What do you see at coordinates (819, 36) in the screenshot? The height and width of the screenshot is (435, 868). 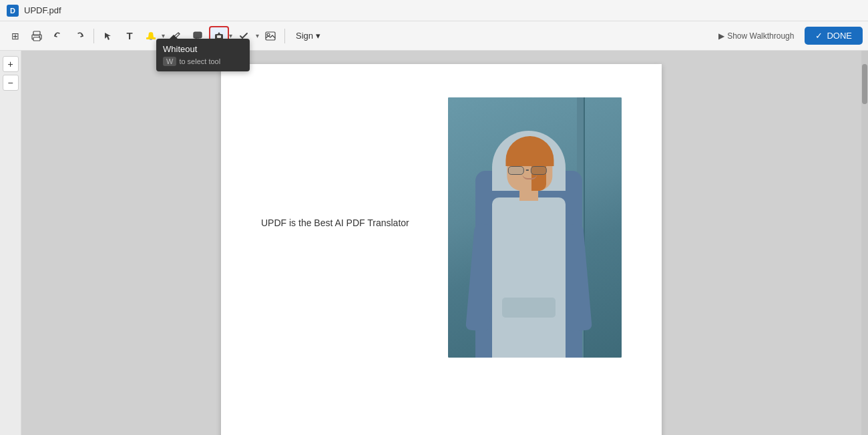 I see `done-check-icon: ✓` at bounding box center [819, 36].